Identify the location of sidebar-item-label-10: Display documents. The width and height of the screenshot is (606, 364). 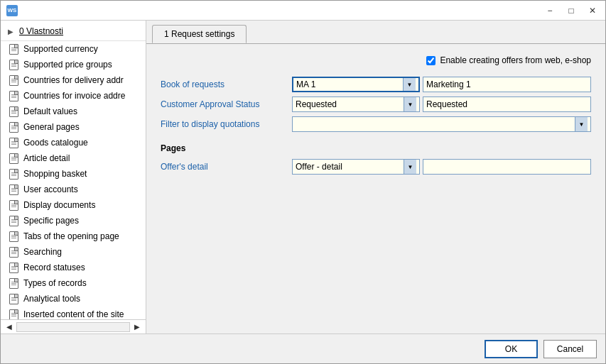
(60, 205).